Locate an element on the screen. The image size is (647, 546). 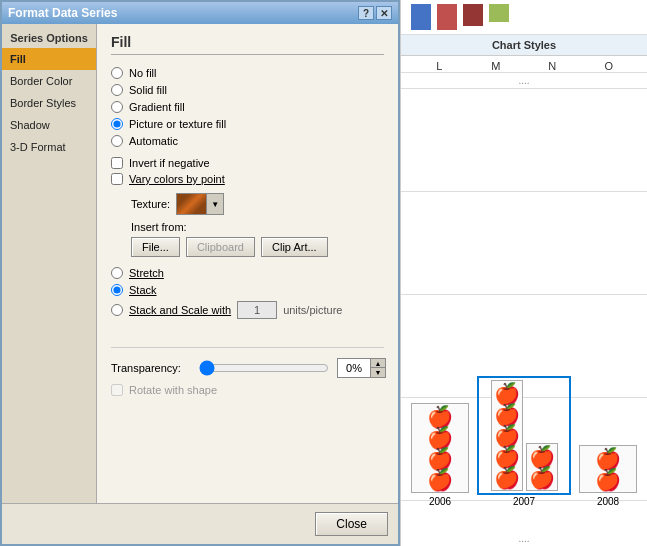
rotate-shape-checkbox is located at coordinates (117, 390).